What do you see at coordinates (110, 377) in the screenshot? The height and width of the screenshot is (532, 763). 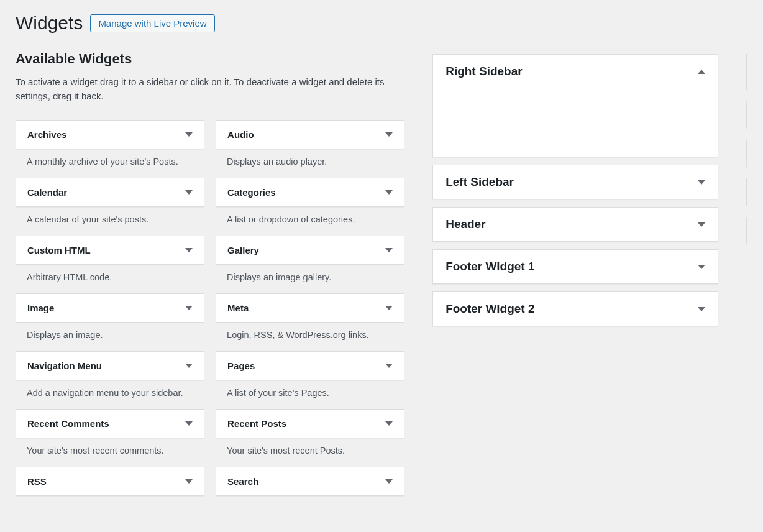 I see `available-widget: Navigation MenuAdd a navigation menu to …` at bounding box center [110, 377].